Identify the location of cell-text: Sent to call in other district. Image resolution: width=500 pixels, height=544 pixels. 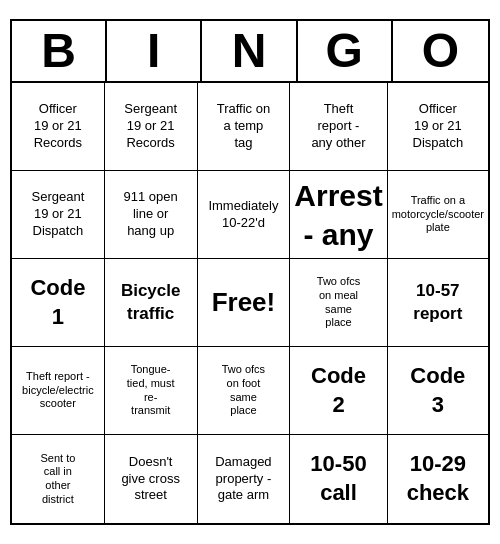
(58, 480).